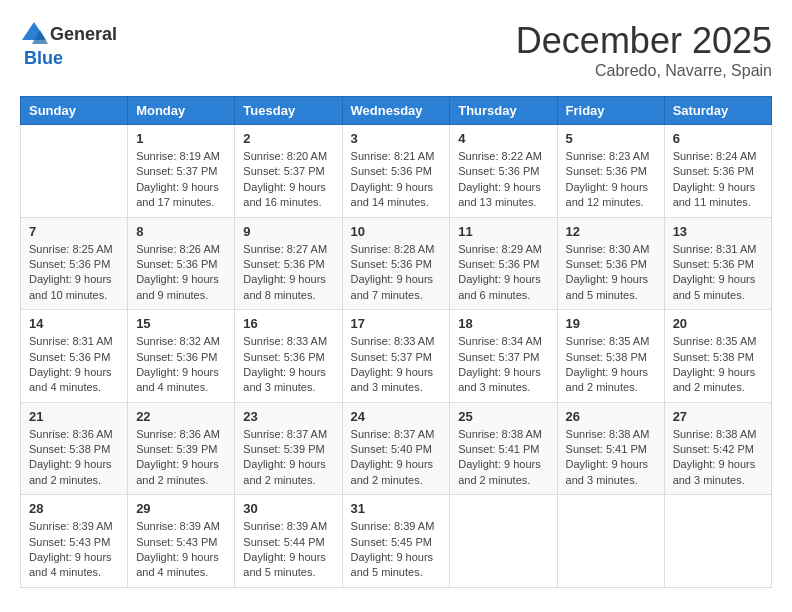 Image resolution: width=792 pixels, height=612 pixels. What do you see at coordinates (503, 416) in the screenshot?
I see `day-number: 25` at bounding box center [503, 416].